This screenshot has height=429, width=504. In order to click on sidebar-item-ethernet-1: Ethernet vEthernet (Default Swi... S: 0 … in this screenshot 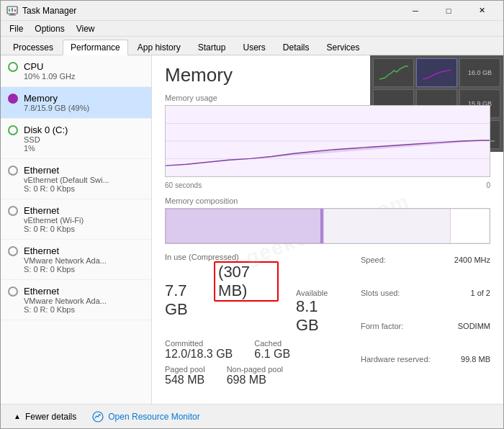, I will do `click(76, 179)`.